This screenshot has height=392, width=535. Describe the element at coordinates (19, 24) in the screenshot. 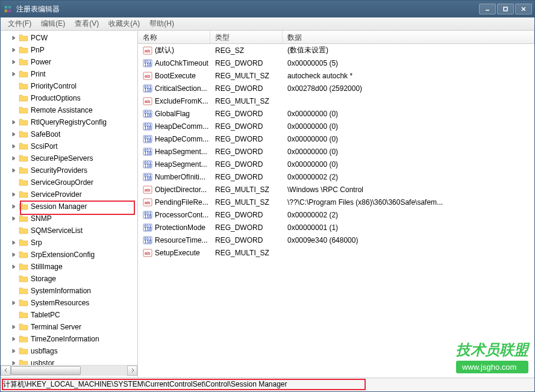

I see `menu-file: 文件(F)` at that location.